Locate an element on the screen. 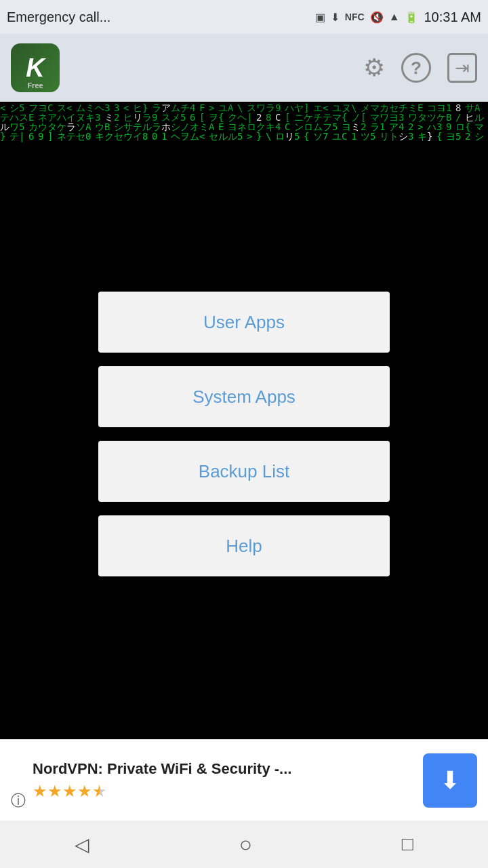 This screenshot has width=488, height=868. home-button: ○ is located at coordinates (245, 845).